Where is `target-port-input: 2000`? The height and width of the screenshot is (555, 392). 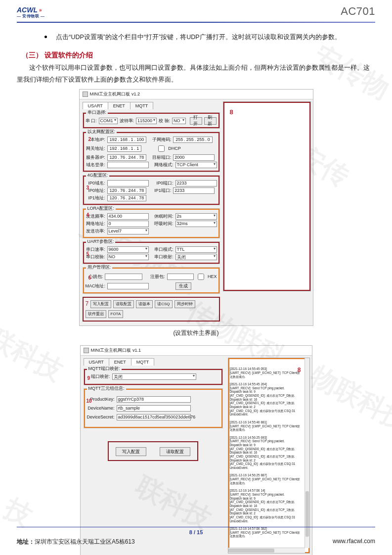 target-port-input: 2000 is located at coordinates (194, 157).